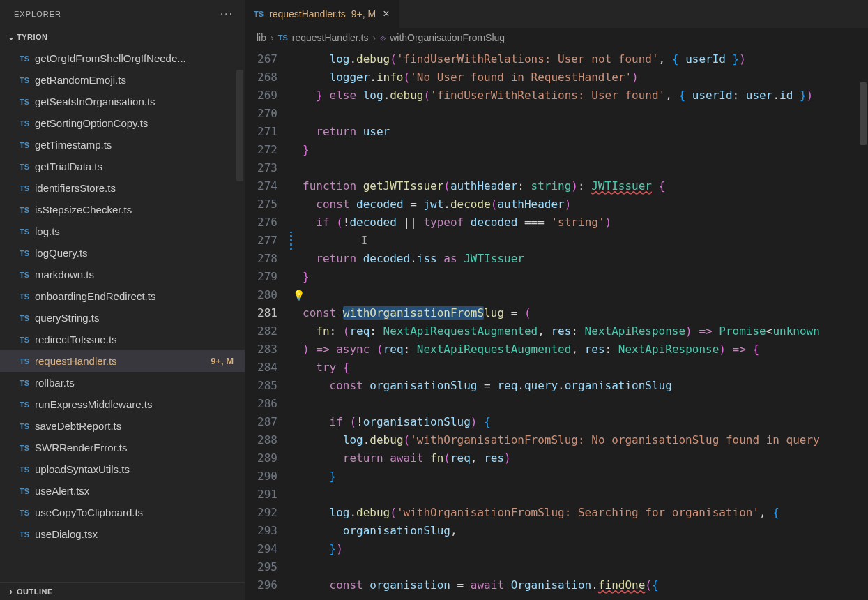 The image size is (868, 600). Describe the element at coordinates (123, 188) in the screenshot. I see `file-item: TSidentifiersStore.ts` at that location.